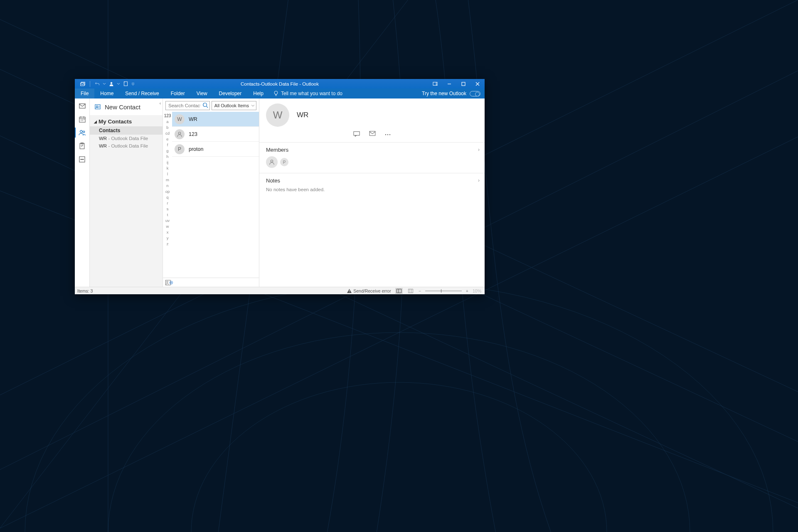  I want to click on az-op: op, so click(168, 191).